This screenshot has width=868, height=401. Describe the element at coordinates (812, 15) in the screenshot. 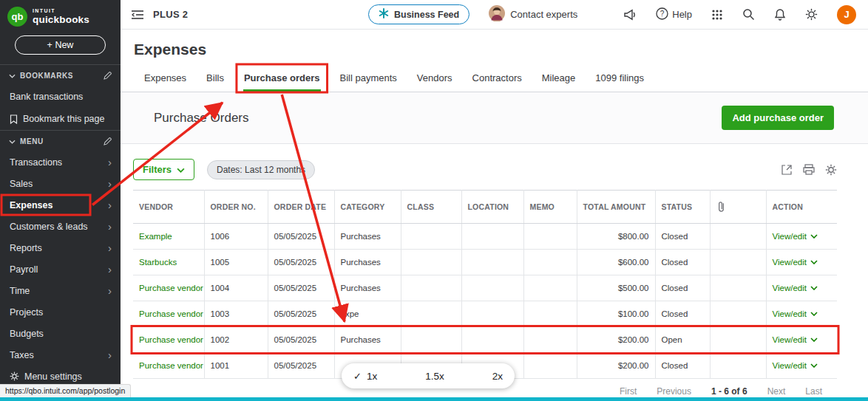

I see `settings-gear-icon` at that location.